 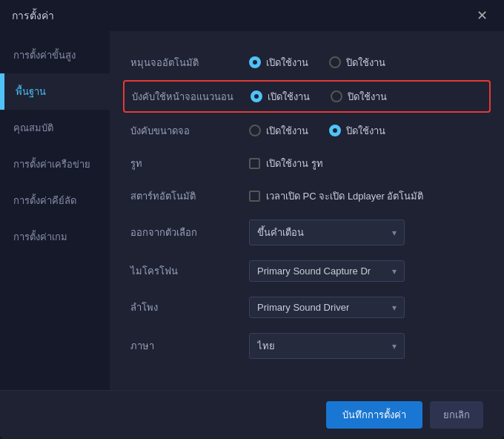 I want to click on language-label: ภาษา, so click(x=190, y=346).